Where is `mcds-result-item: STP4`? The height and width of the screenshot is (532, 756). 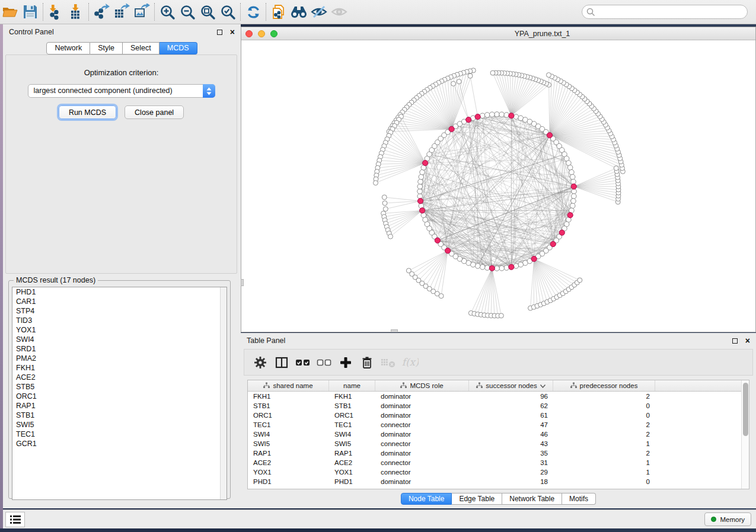 mcds-result-item: STP4 is located at coordinates (120, 311).